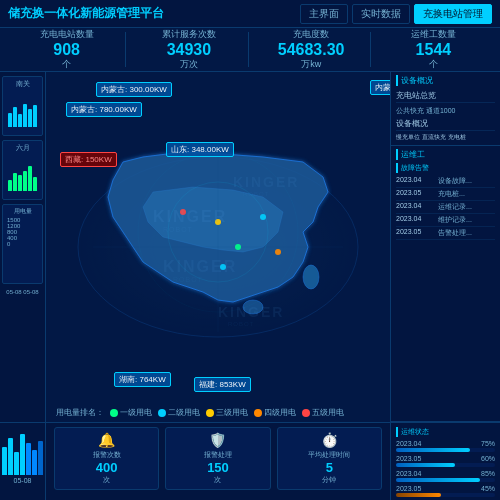 The width and height of the screenshot is (500, 500). Describe the element at coordinates (488, 444) in the screenshot. I see `progress-val-1: 75%` at that location.